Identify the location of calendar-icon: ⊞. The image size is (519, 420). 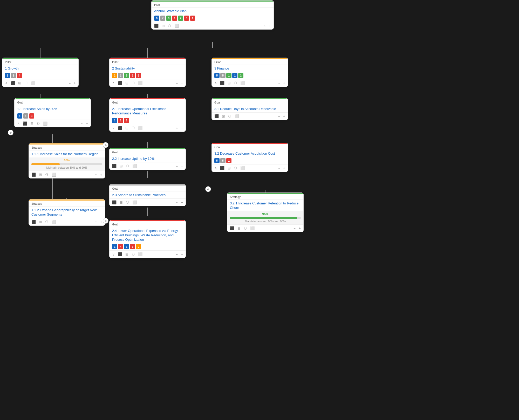
(163, 26).